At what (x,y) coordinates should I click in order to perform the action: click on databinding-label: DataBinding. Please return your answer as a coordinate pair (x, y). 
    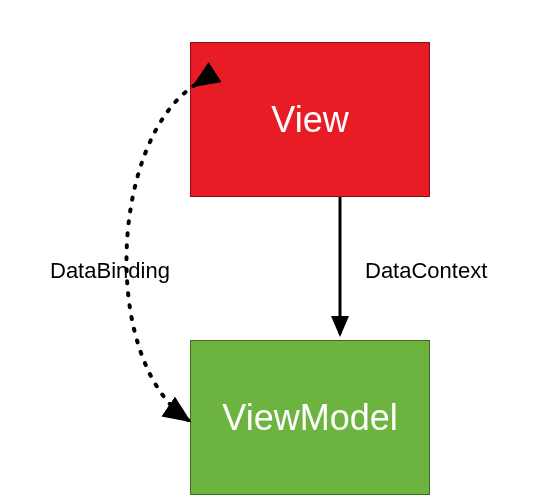
    Looking at the image, I should click on (110, 271).